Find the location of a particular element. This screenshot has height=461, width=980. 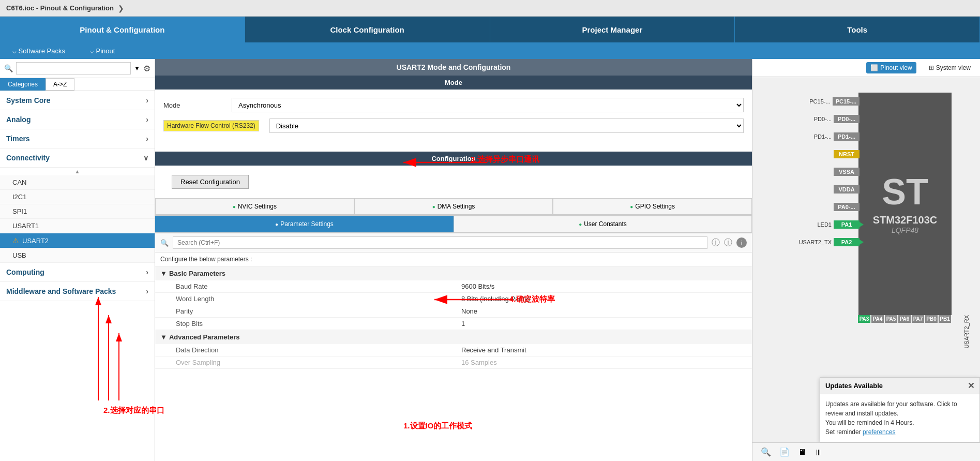

pin-box-vdda: VDDA is located at coordinates (847, 189).